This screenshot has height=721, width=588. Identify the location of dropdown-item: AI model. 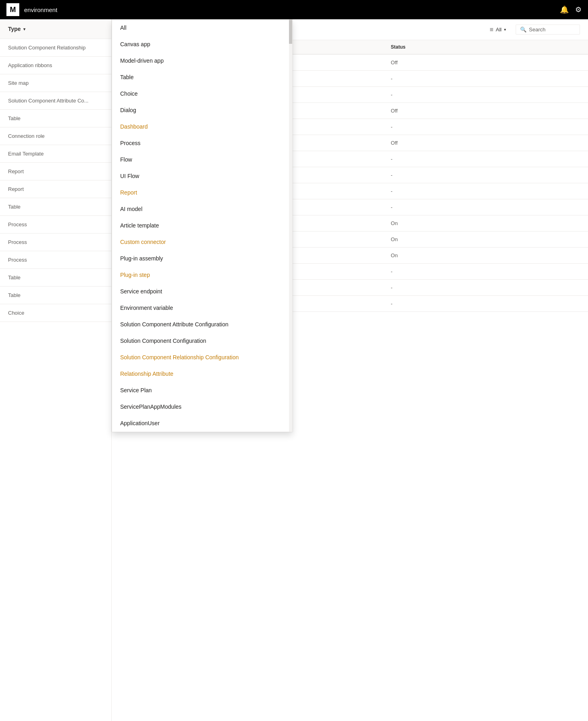
(202, 209).